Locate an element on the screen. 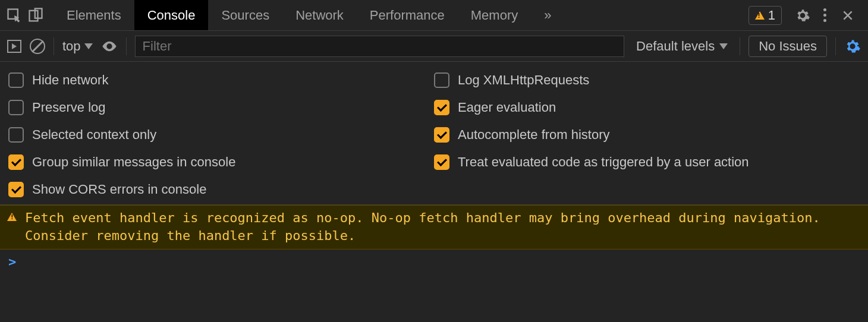 This screenshot has height=322, width=868. levels-label: Default levels is located at coordinates (675, 46).